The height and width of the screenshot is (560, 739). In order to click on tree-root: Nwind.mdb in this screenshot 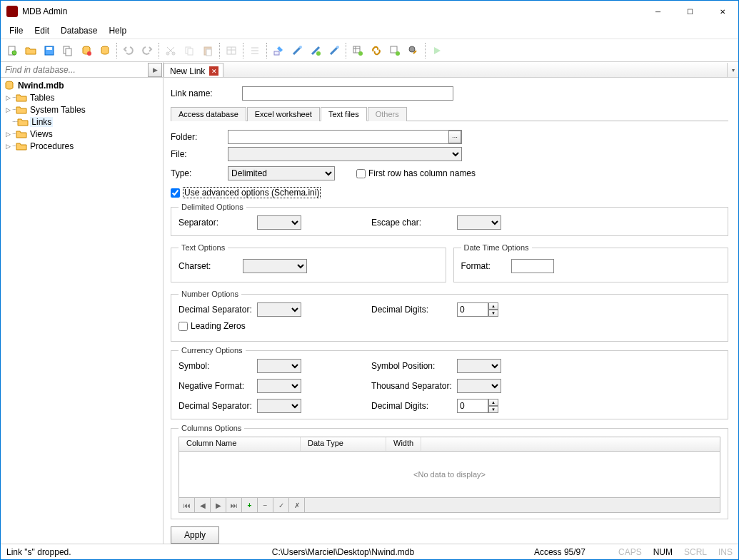, I will do `click(81, 86)`.